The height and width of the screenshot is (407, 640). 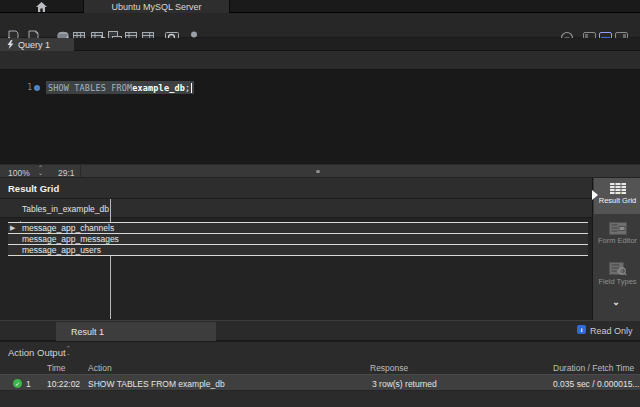 I want to click on result-tab-bar: Result 1, so click(x=320, y=330).